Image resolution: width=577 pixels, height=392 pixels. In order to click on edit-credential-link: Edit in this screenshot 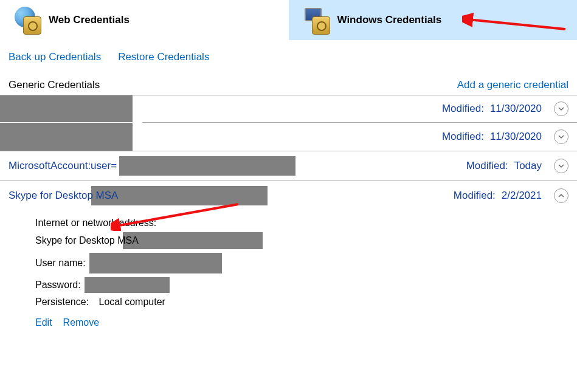, I will do `click(44, 323)`.